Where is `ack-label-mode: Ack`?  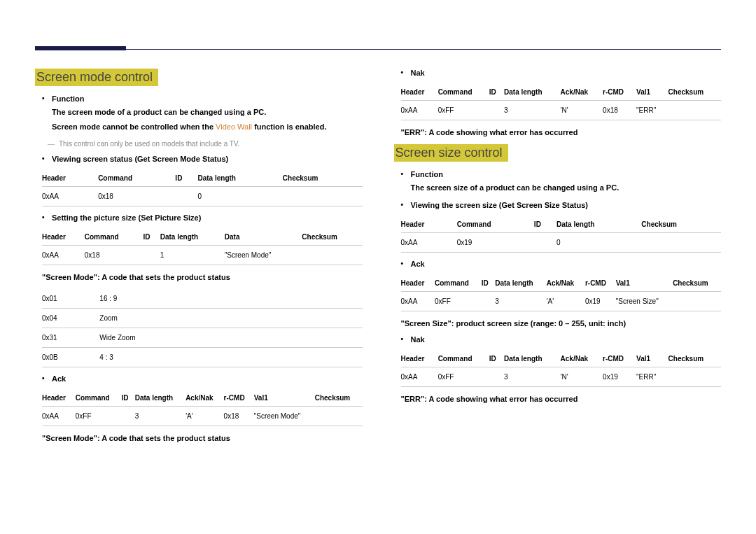
ack-label-mode: Ack is located at coordinates (202, 379).